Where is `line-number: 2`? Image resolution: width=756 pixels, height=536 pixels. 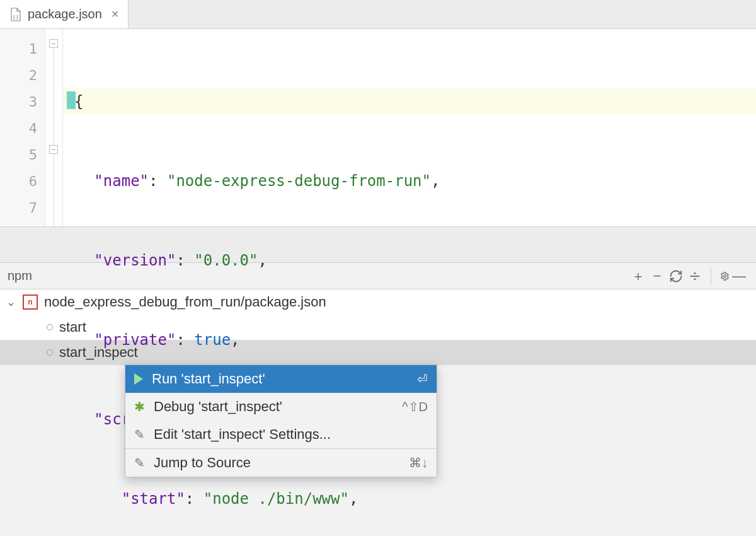 line-number: 2 is located at coordinates (23, 75).